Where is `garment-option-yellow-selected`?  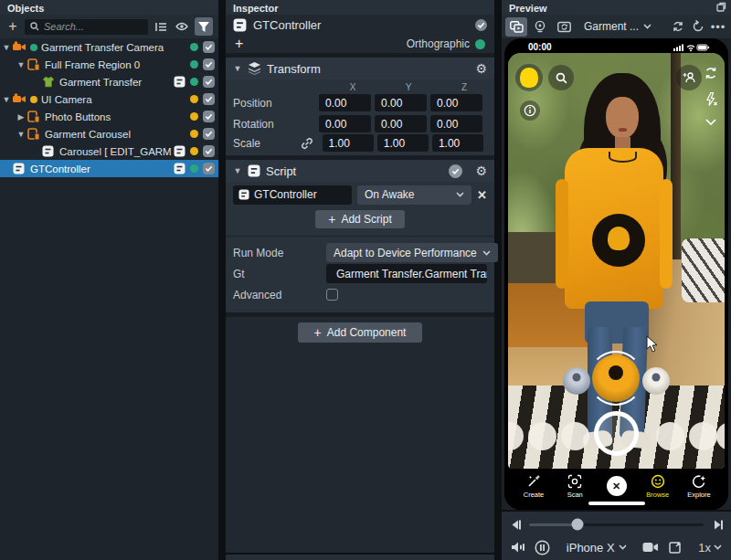
garment-option-yellow-selected is located at coordinates (616, 378).